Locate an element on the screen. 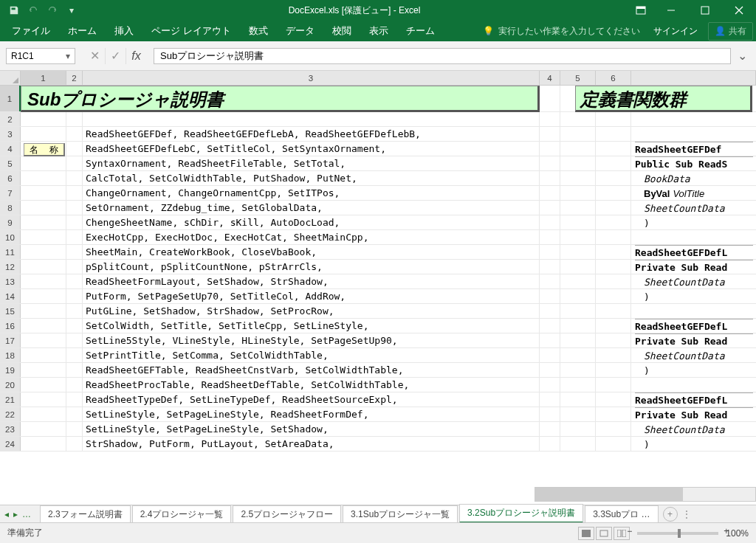  cell: ReadSheetFormLayout, SetShadow, StrShado… is located at coordinates (312, 282).